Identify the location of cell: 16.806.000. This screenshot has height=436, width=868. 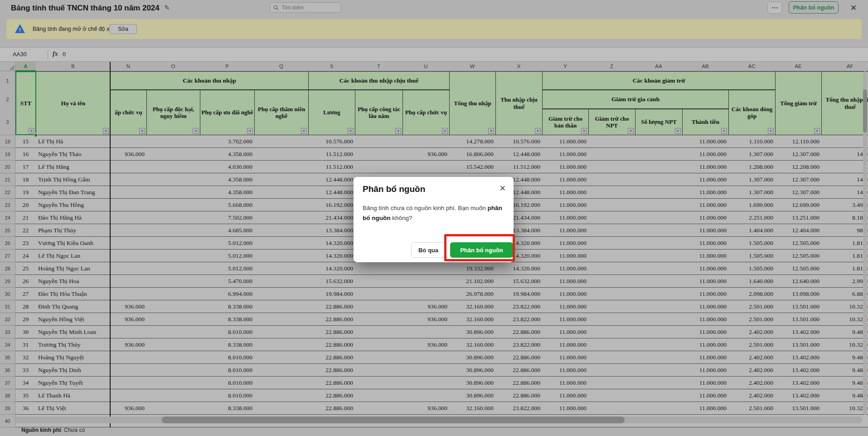
(472, 154).